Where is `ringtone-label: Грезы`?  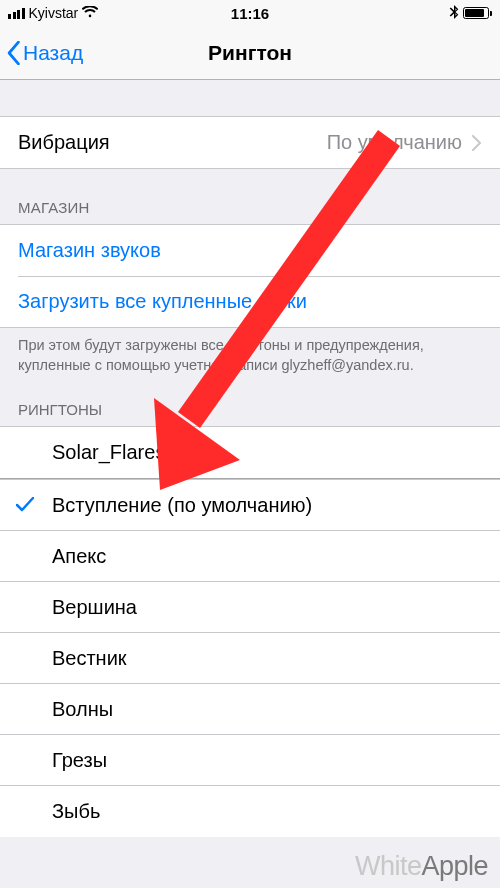 ringtone-label: Грезы is located at coordinates (80, 760).